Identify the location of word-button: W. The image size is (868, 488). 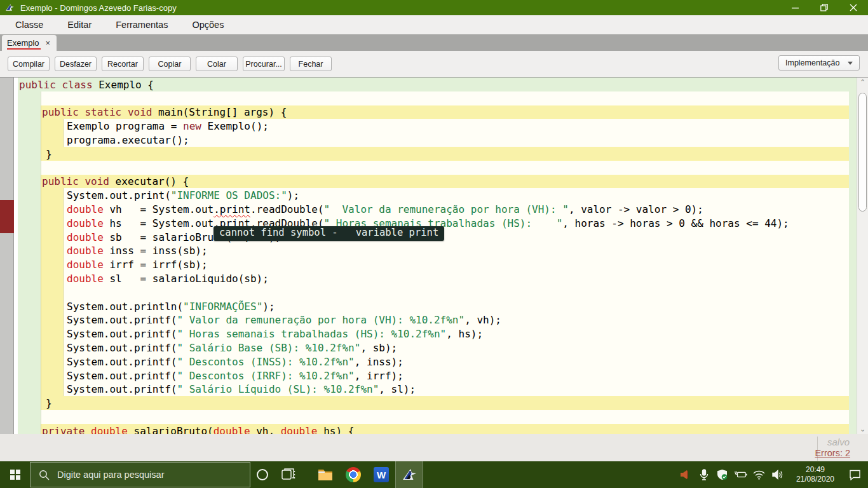
(381, 475).